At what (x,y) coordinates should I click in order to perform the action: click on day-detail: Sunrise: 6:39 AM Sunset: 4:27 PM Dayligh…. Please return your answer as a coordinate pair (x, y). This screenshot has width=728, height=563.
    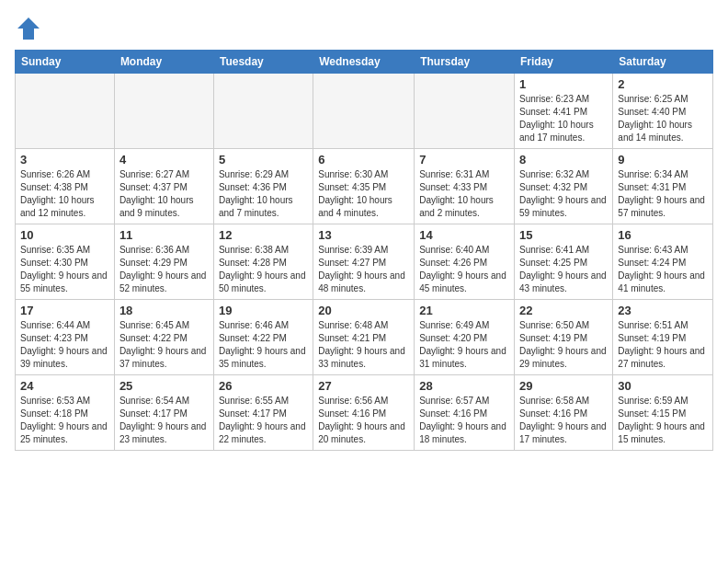
    Looking at the image, I should click on (364, 270).